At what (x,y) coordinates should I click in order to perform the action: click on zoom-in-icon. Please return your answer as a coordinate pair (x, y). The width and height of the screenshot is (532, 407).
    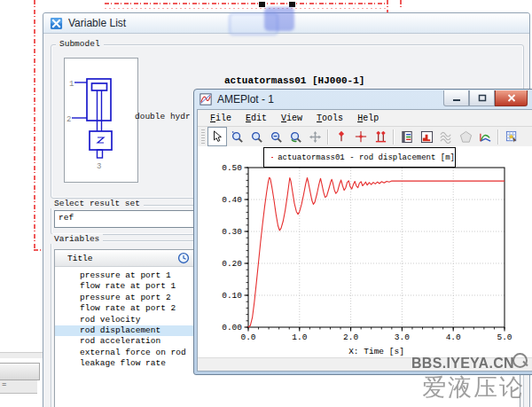
    Looking at the image, I should click on (256, 137).